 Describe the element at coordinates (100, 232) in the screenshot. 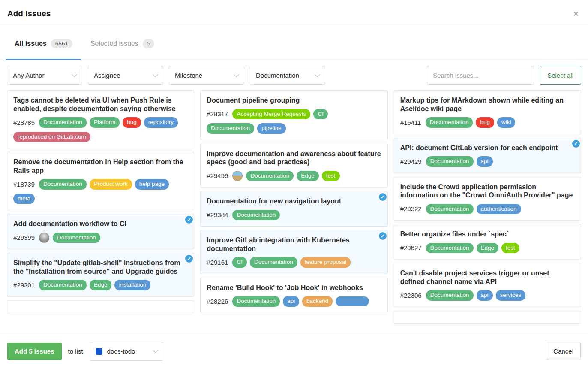

I see `issue-card: Add documentation workflow to CI#29399Do…` at that location.